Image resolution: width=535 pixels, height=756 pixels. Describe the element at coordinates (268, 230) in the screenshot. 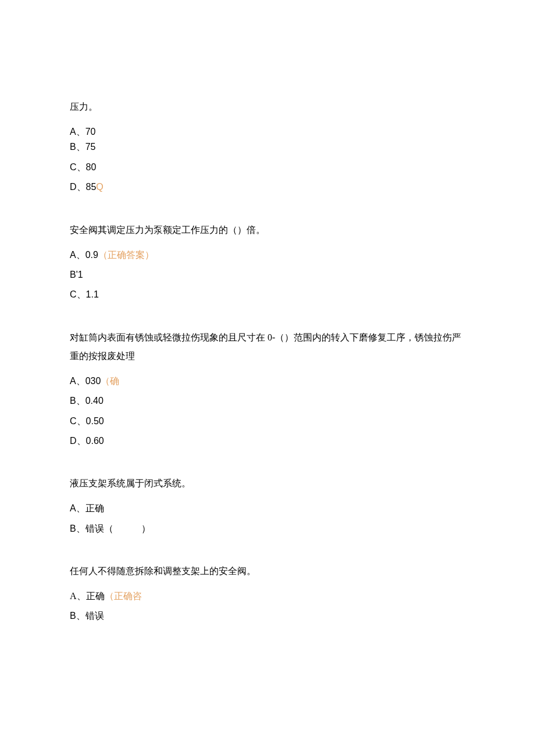

I see `question-stem: 安全阀其调定压力为泵额定工作压力的（）倍。` at that location.